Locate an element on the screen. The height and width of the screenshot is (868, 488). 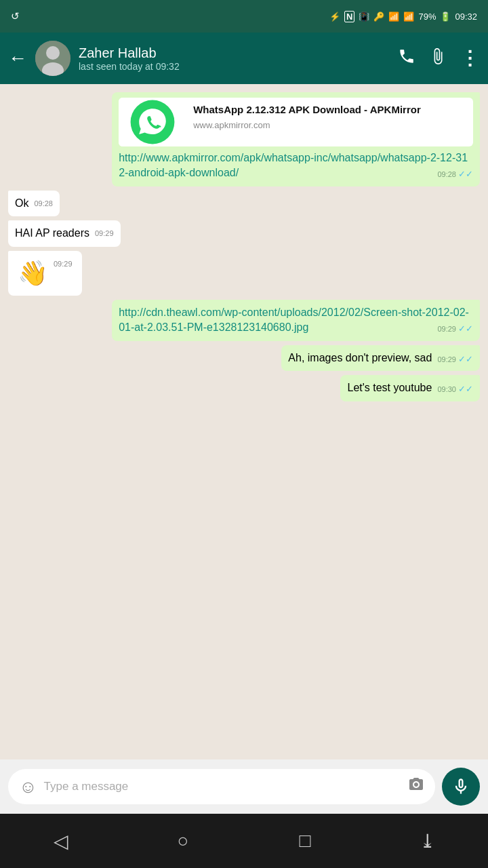
status-bar-right: ⚡ N 📳 🔑 📶 📶 79% 🔋 09:32 is located at coordinates (403, 16).